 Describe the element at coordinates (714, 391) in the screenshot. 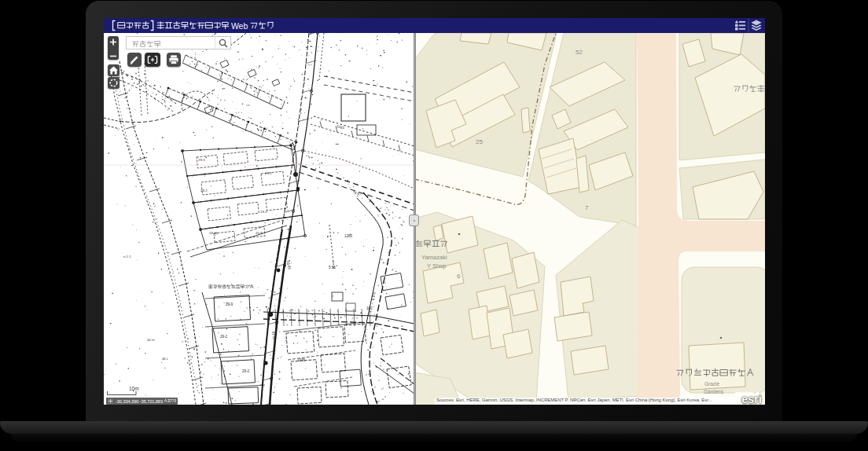

I see `svg-text: Gardens` at that location.